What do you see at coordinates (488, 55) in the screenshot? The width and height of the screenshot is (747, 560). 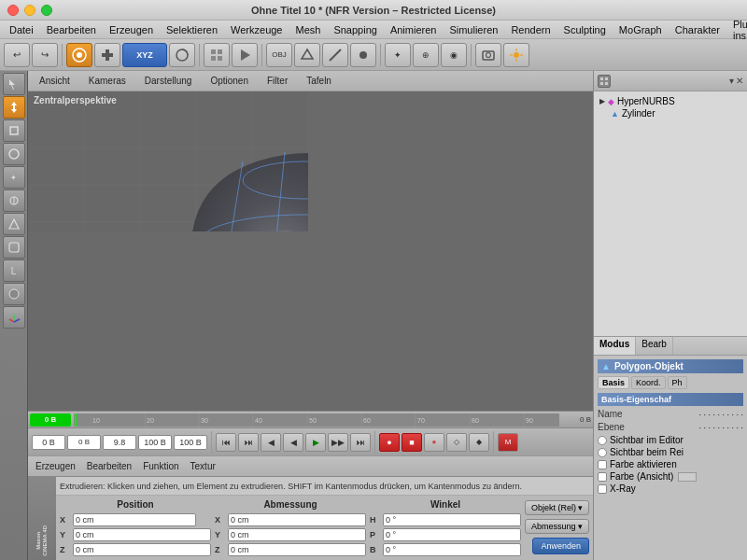 I see `camera-btn` at bounding box center [488, 55].